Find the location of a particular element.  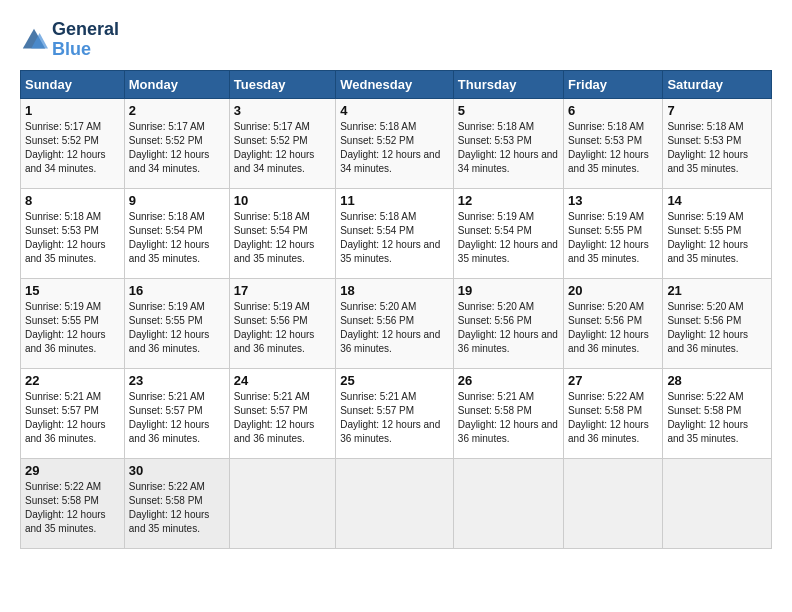

calendar-cell: 1 Sunrise: 5:17 AM Sunset: 5:52 PM Dayli… is located at coordinates (73, 143).